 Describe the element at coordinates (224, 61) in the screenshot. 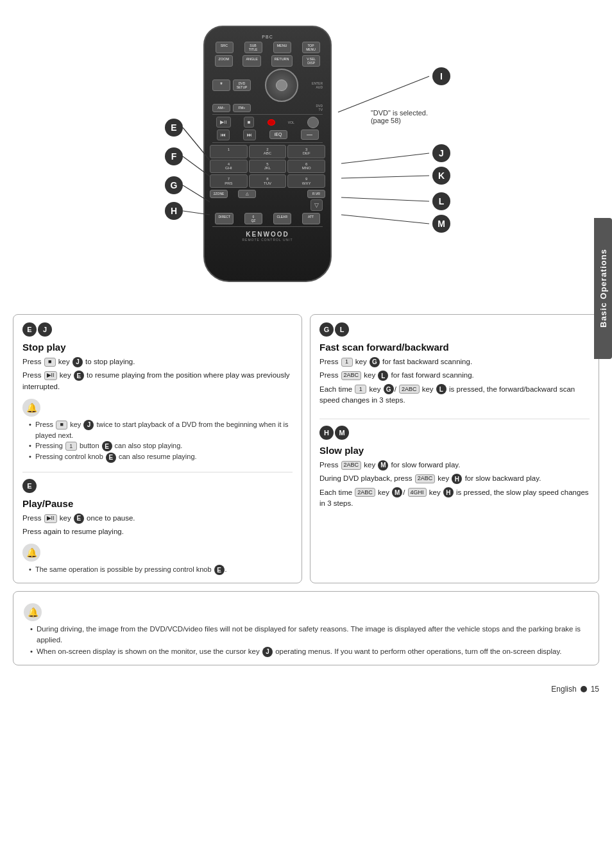

I see `zoom-btn: ZOOM` at that location.